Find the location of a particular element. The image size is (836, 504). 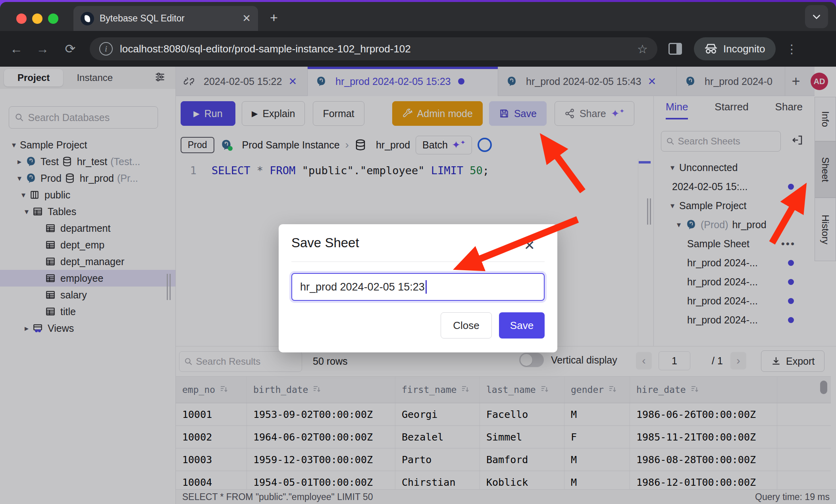

browser-tab-title: Bytebase SQL Editor is located at coordinates (168, 18).